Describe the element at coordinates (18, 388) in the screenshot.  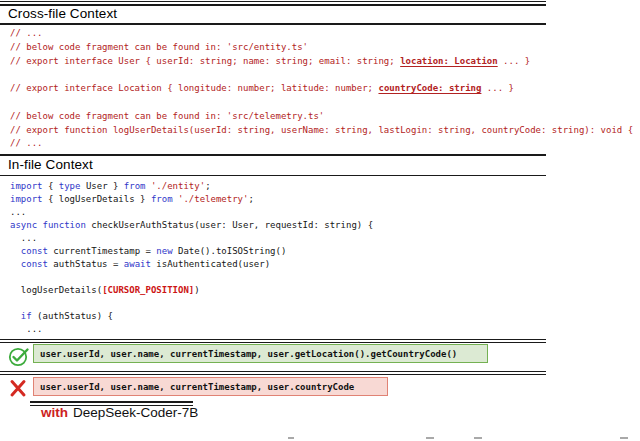
I see `cross-icon` at that location.